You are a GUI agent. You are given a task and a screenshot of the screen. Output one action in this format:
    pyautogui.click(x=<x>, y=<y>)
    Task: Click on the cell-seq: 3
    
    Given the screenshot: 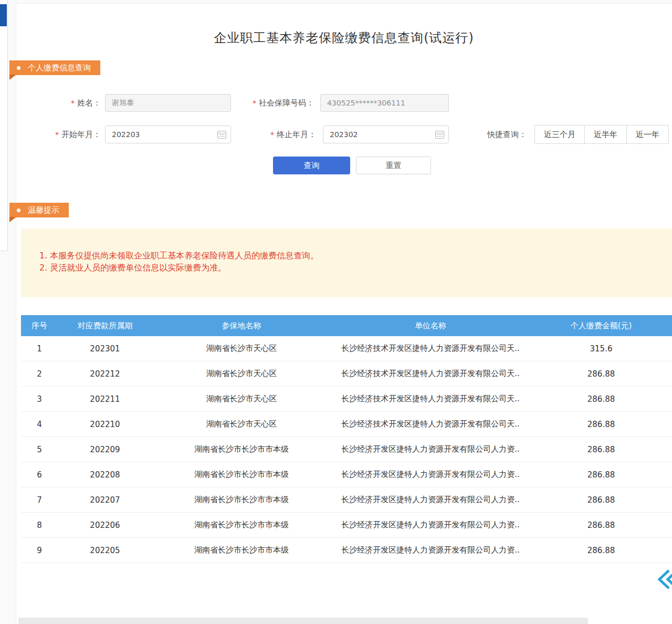 What is the action you would take?
    pyautogui.click(x=39, y=399)
    